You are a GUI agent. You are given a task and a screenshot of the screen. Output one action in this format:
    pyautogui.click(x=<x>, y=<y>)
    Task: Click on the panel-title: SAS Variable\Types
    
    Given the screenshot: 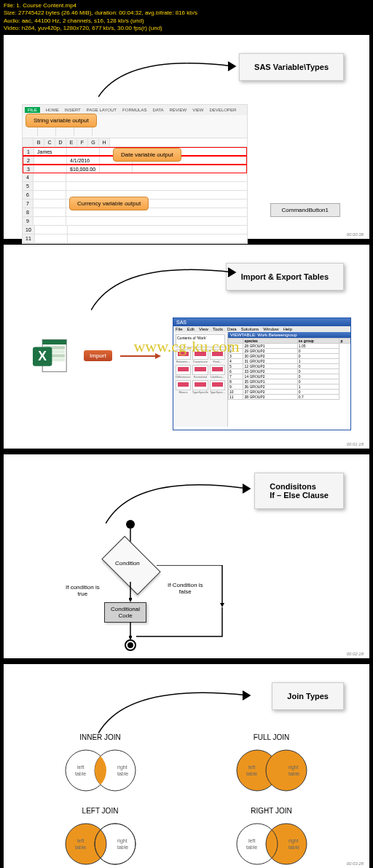 What is the action you would take?
    pyautogui.click(x=291, y=67)
    